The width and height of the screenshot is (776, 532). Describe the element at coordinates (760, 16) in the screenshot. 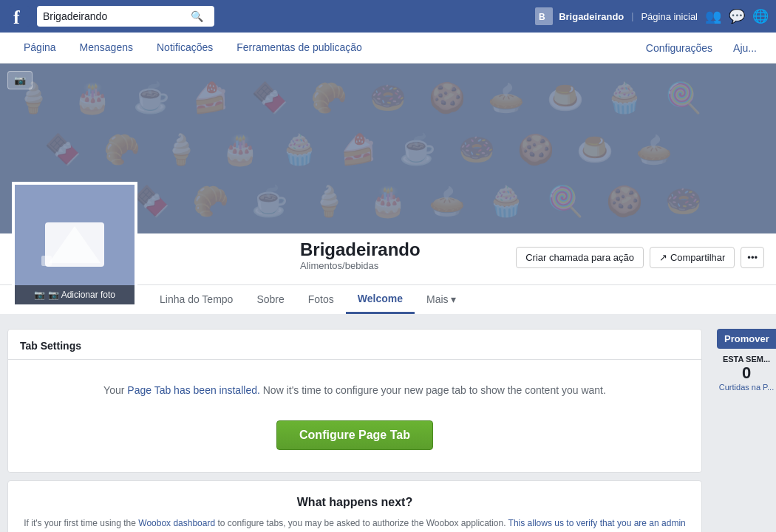

I see `globe-icon: 🌐` at that location.